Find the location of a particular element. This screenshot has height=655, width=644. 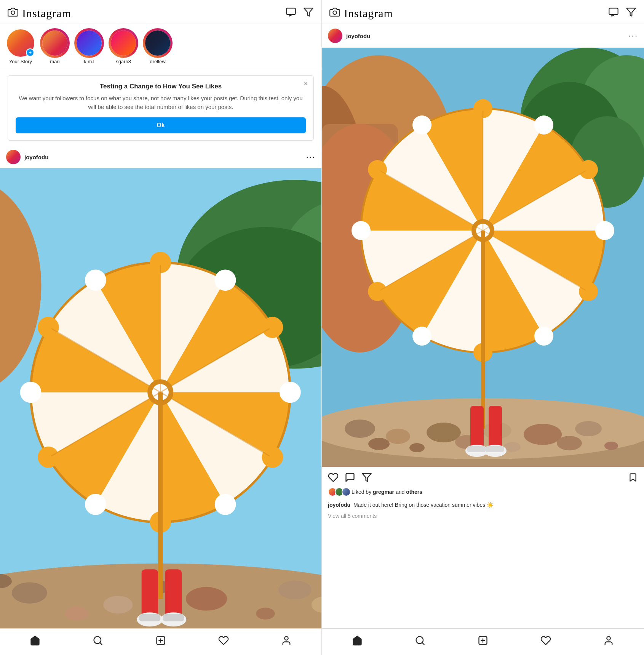

close-notification-button: × is located at coordinates (306, 83).